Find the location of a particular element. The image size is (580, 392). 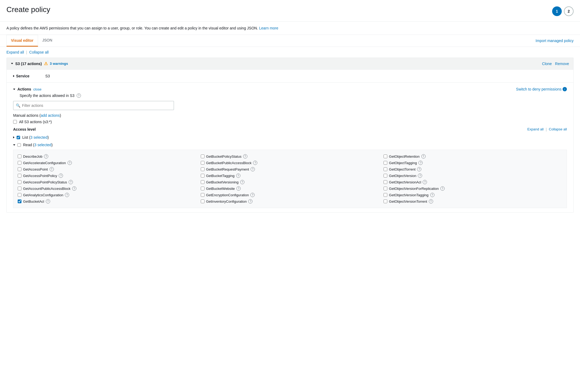

action-grid-row-3: GetAccessPoint ? GetBucketRequestPayment… is located at coordinates (290, 169).